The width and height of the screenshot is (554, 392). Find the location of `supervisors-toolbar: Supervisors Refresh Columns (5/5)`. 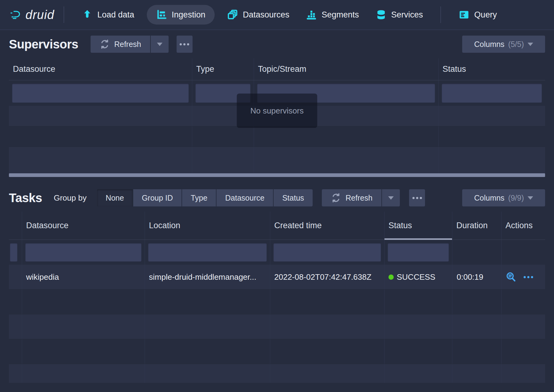

supervisors-toolbar: Supervisors Refresh Columns (5/5) is located at coordinates (277, 44).